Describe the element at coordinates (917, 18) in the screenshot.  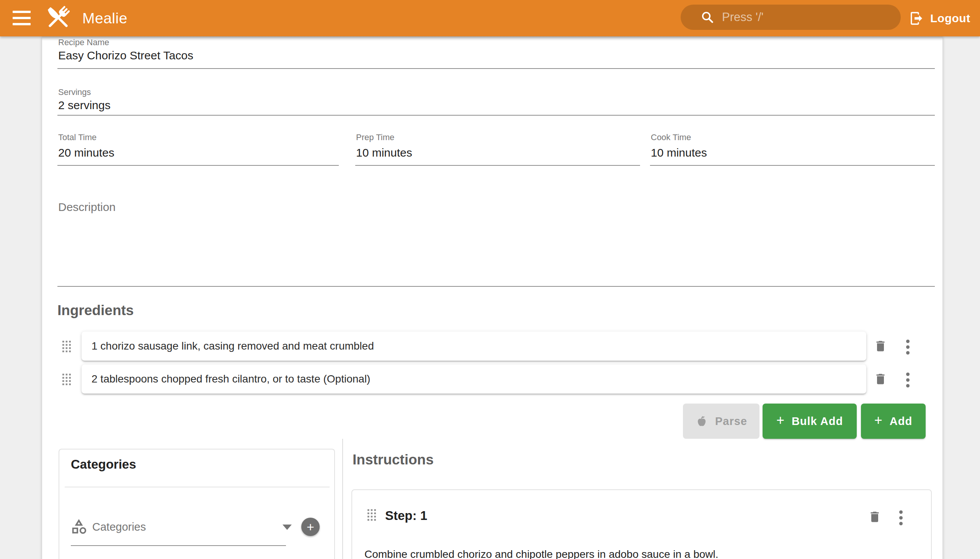
I see `logout-icon` at that location.